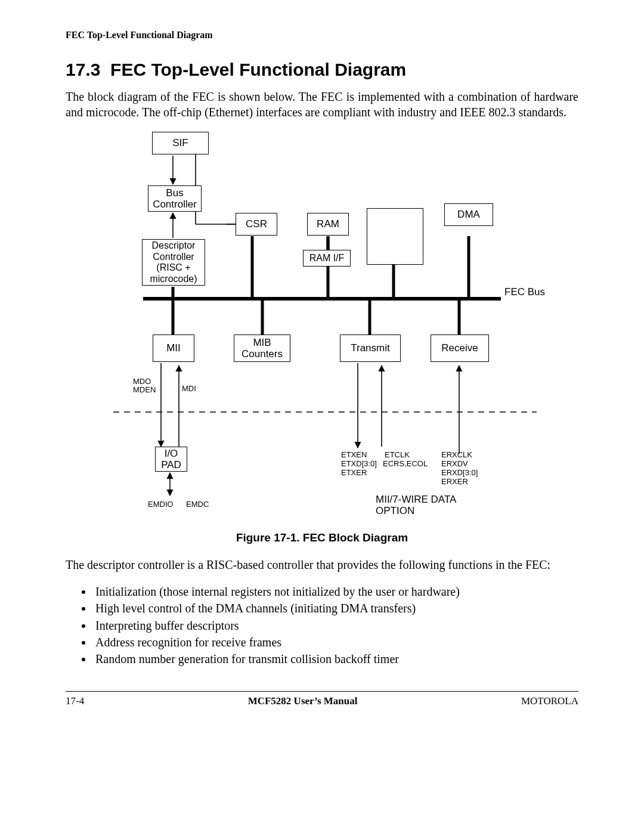 This screenshot has width=644, height=833. I want to click on list-item: High level control of the DMA channels (…, so click(336, 608).